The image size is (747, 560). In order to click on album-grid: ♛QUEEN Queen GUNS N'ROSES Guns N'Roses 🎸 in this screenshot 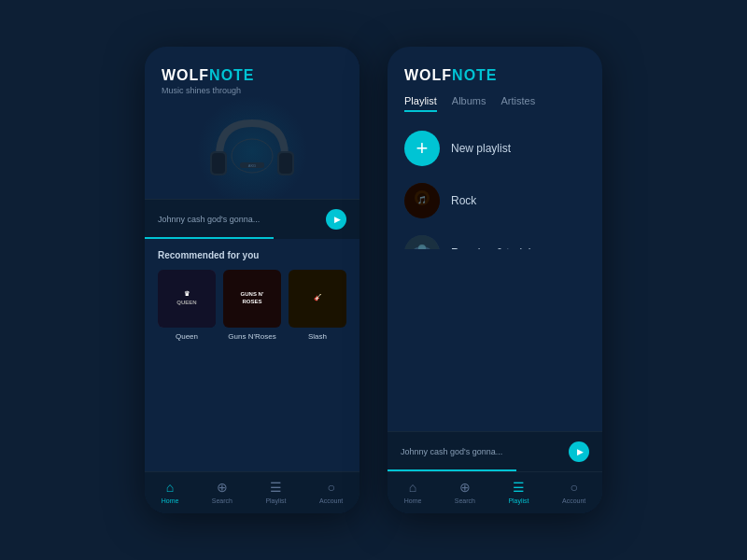, I will do `click(252, 305)`.